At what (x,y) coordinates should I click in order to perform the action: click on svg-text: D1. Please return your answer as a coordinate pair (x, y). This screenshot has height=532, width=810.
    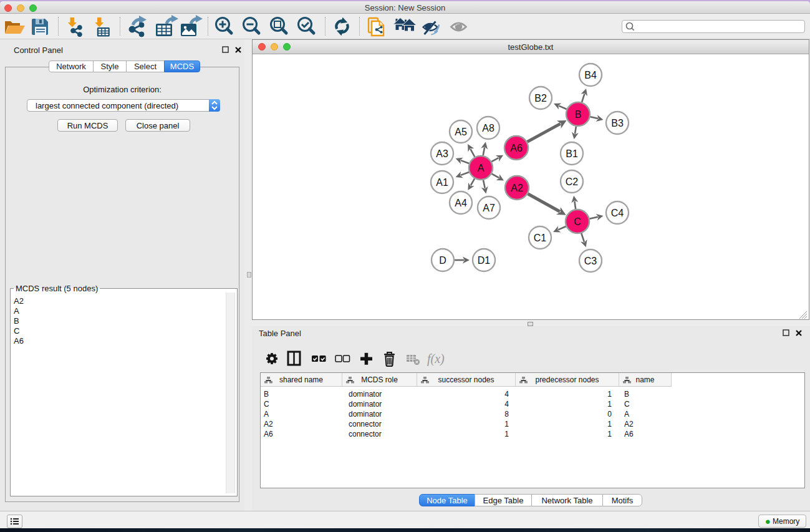
    Looking at the image, I should click on (484, 261).